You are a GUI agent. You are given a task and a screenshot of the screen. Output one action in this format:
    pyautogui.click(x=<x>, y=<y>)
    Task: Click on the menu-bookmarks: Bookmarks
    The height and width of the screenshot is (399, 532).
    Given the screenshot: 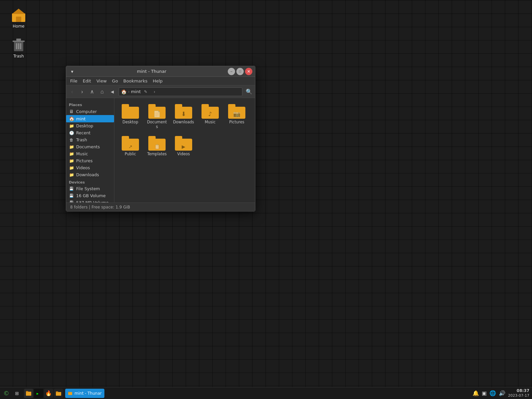 What is the action you would take?
    pyautogui.click(x=136, y=81)
    